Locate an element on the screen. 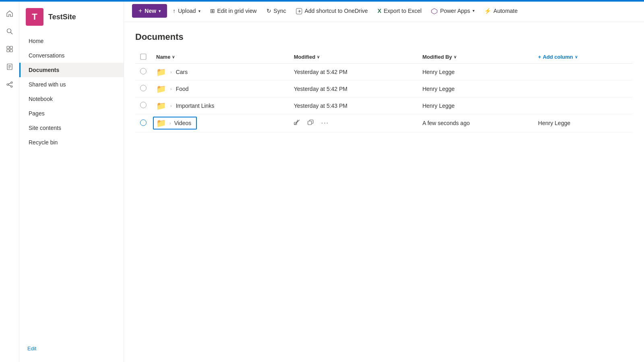  nav-item-shared: Shared with us is located at coordinates (72, 84).